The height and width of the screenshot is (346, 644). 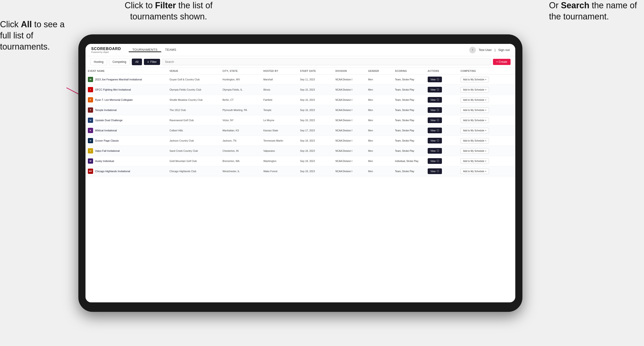 What do you see at coordinates (438, 161) in the screenshot?
I see `view-icon-9: ⓘ` at bounding box center [438, 161].